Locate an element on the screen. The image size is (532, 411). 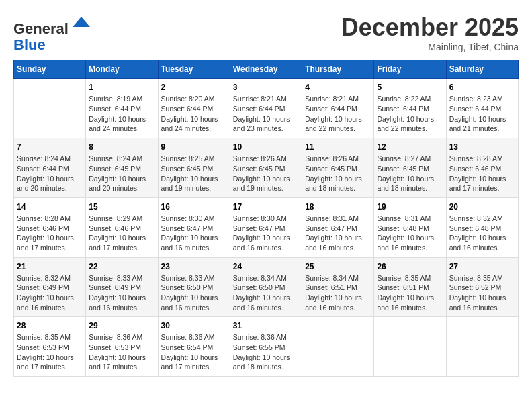
week-row-3: 14Sunrise: 8:28 AM Sunset: 6:46 PM Dayli… is located at coordinates (266, 227).